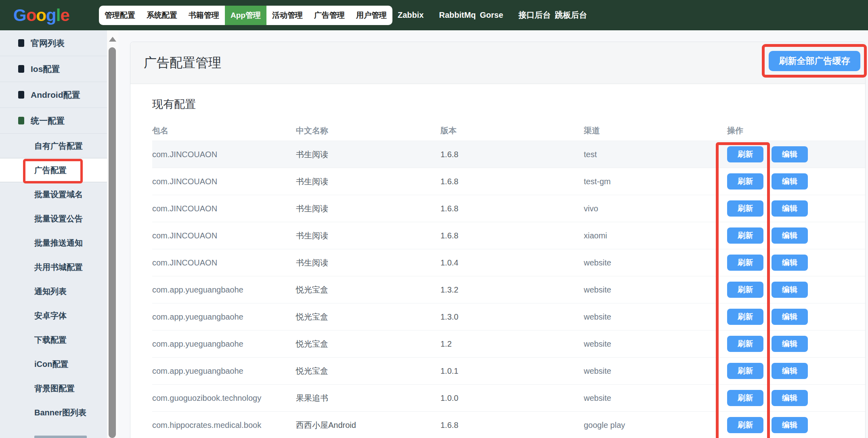 The width and height of the screenshot is (868, 438). I want to click on sidebar-item: iCon配置, so click(53, 364).